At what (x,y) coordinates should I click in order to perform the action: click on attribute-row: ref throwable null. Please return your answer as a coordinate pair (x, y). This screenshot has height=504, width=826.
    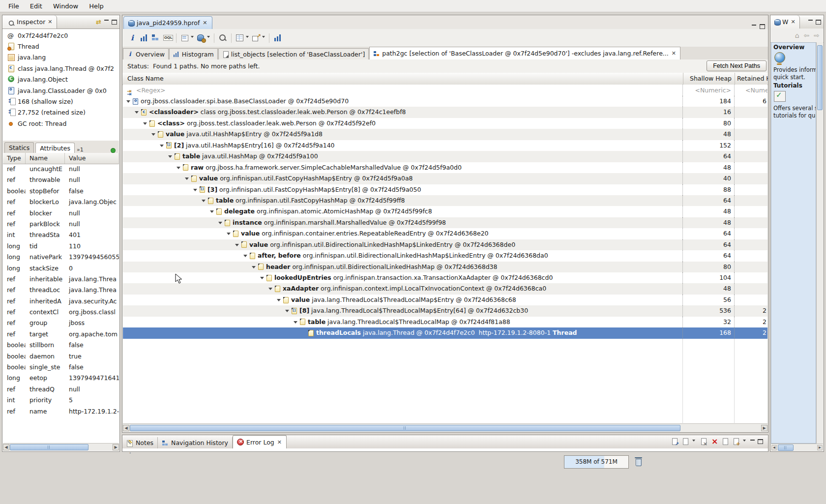
    Looking at the image, I should click on (61, 180).